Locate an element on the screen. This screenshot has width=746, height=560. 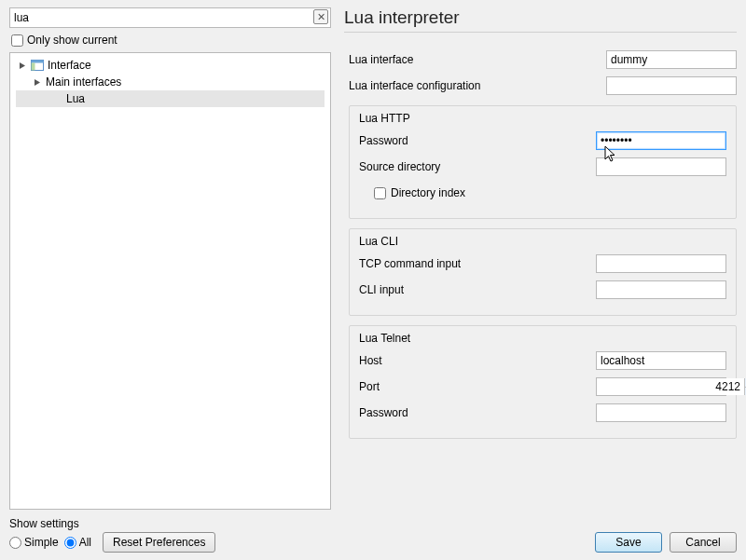
lua-config-label: Lua interface configuration is located at coordinates (477, 86).